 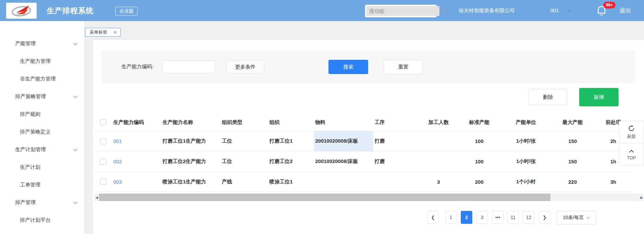 I want to click on table-row: 001 打磨工位1生产能力 工位 打磨工位1 20010020008/床板 打磨…, so click(x=363, y=141).